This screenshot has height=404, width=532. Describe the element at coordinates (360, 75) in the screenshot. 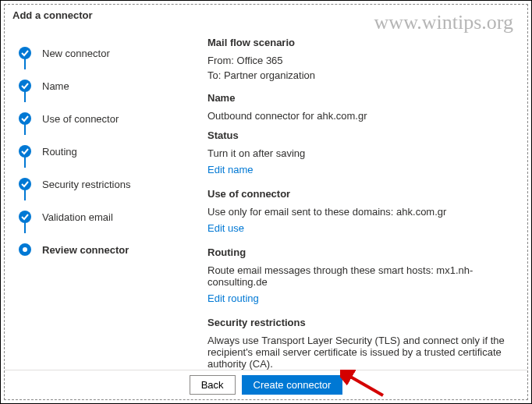

I see `mailflow-to: To: Partner organization` at that location.